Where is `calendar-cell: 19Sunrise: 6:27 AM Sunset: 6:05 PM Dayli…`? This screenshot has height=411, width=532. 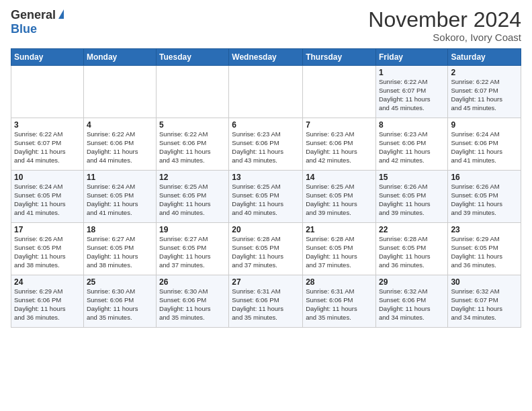
calendar-cell: 19Sunrise: 6:27 AM Sunset: 6:05 PM Dayli… is located at coordinates (193, 249).